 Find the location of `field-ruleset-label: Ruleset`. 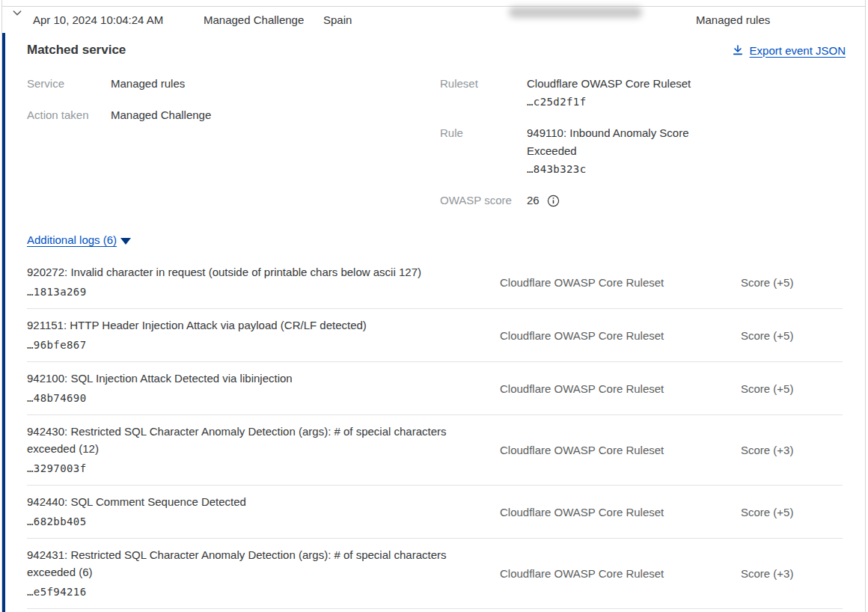

field-ruleset-label: Ruleset is located at coordinates (483, 93).